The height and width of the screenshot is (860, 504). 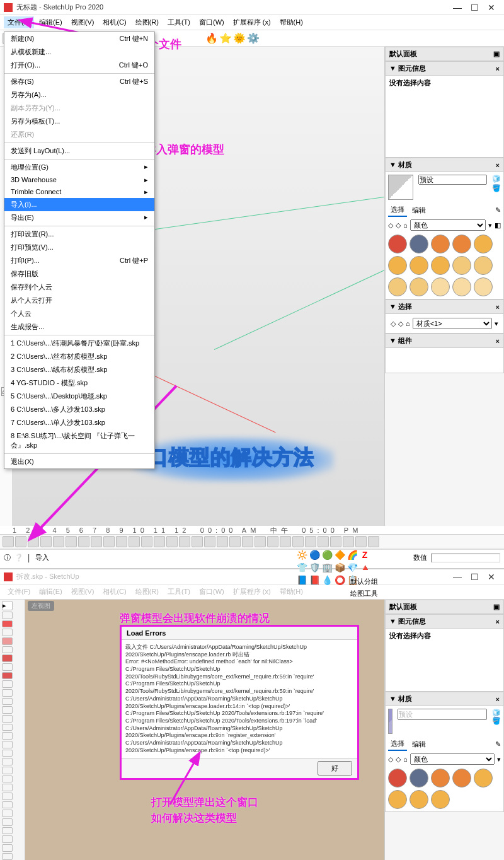 What do you see at coordinates (498, 226) in the screenshot?
I see `menu-icon: ◧` at bounding box center [498, 226].